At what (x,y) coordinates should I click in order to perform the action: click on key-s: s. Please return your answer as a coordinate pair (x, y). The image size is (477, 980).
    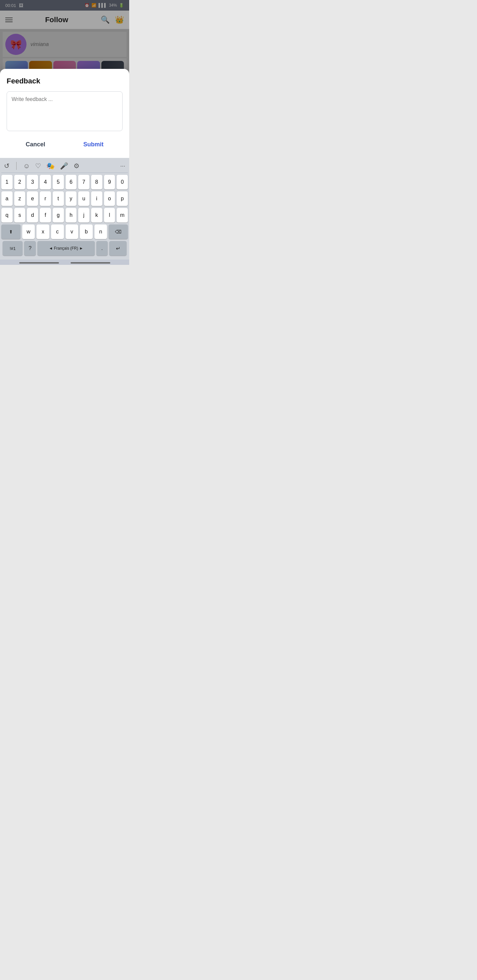
    Looking at the image, I should click on (20, 215).